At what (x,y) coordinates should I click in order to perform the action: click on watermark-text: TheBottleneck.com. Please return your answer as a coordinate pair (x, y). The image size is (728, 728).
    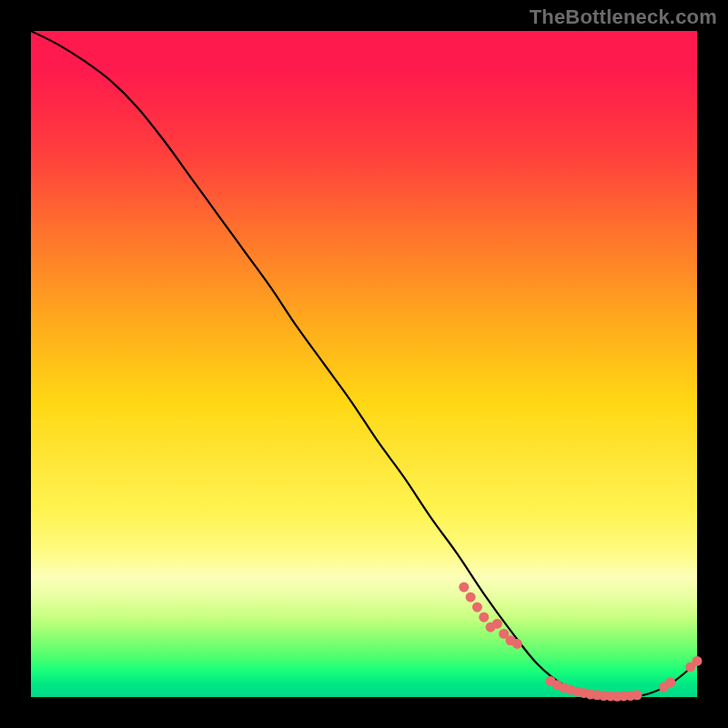
    Looking at the image, I should click on (623, 17).